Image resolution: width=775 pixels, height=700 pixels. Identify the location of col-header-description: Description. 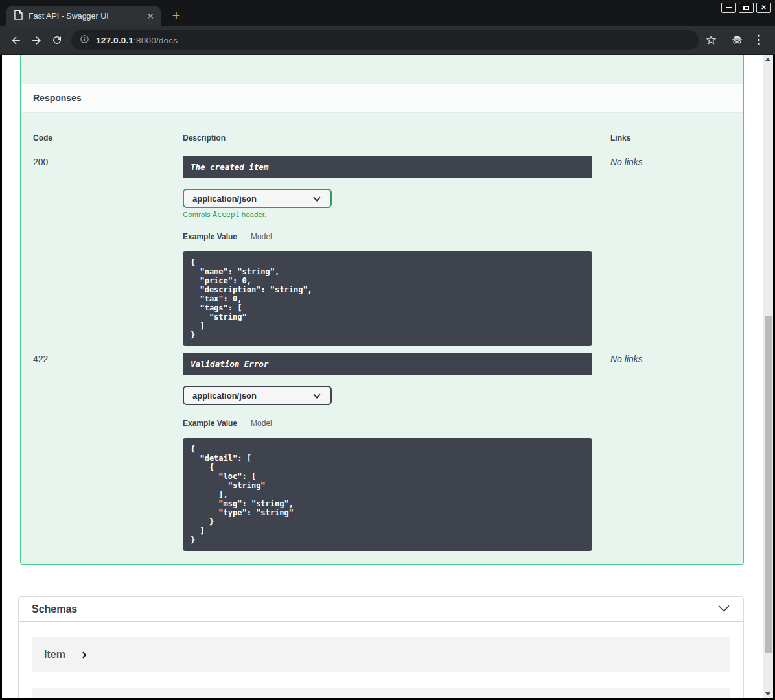
(397, 138).